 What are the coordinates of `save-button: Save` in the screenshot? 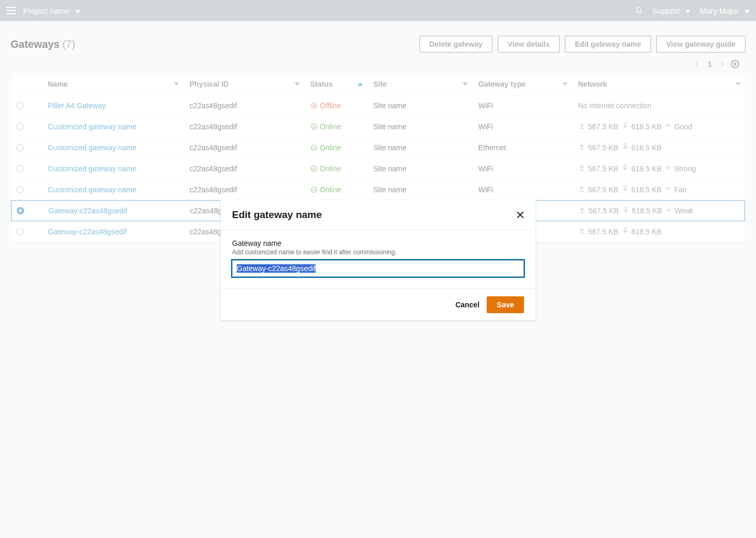 It's located at (505, 305).